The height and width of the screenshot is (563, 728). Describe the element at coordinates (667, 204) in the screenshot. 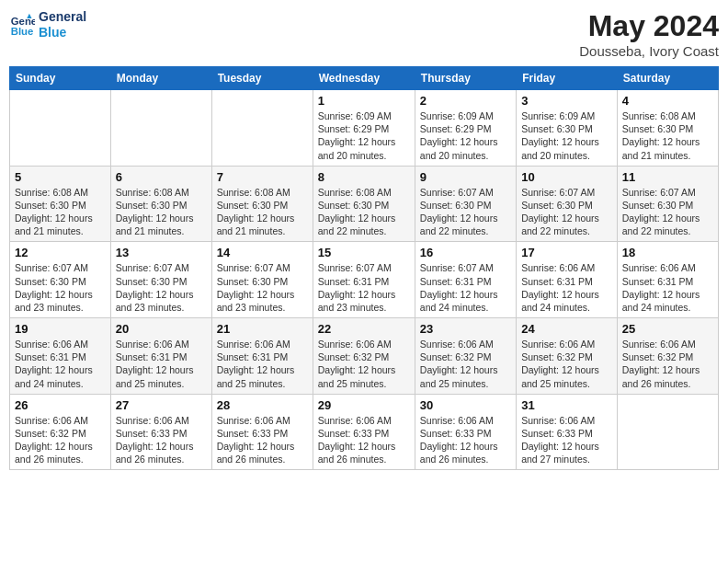

I see `calendar-cell: 11Sunrise: 6:07 AM Sunset: 6:30 PM Dayli…` at that location.